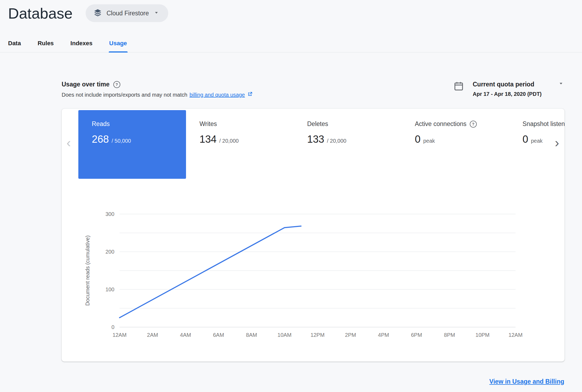  Describe the element at coordinates (321, 144) in the screenshot. I see `metric-tiles: Reads? 268/ 50,000 Writes? 134/ 20,000 D…` at that location.